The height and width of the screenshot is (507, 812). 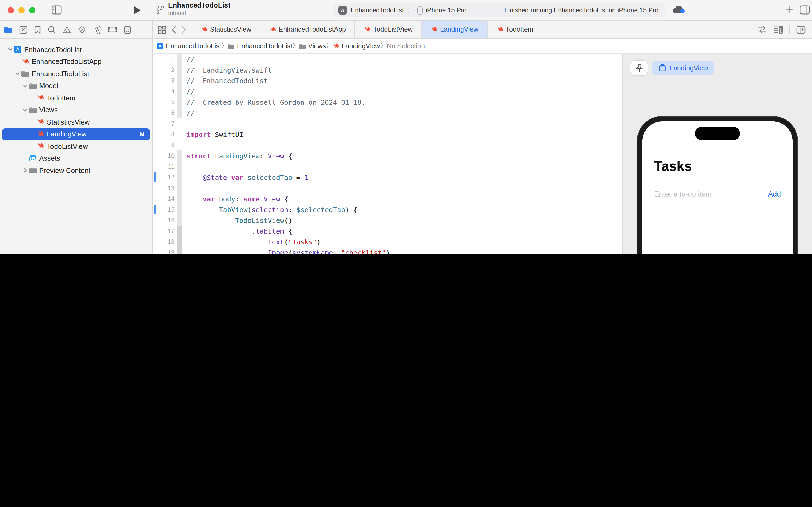 I want to click on swift-icon, so click(x=336, y=46).